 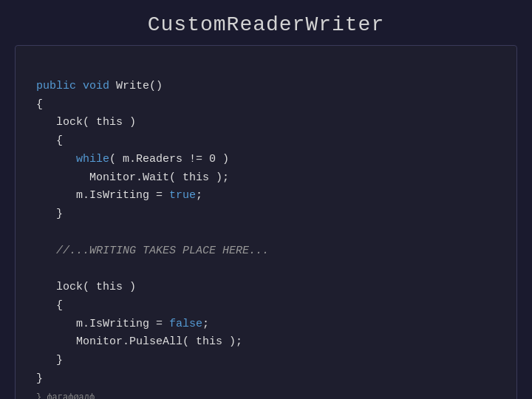 What do you see at coordinates (139, 341) in the screenshot?
I see `line-12: Monitor.PulseAll( this );` at bounding box center [139, 341].